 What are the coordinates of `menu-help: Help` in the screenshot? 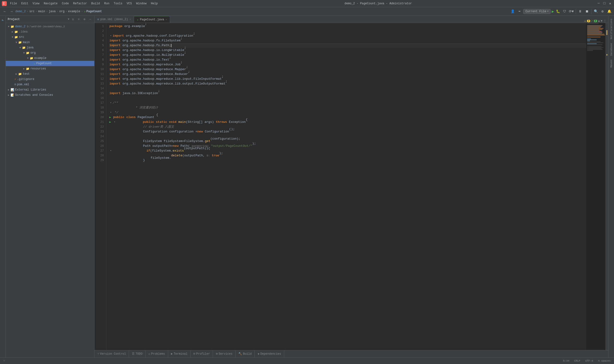 It's located at (154, 3).